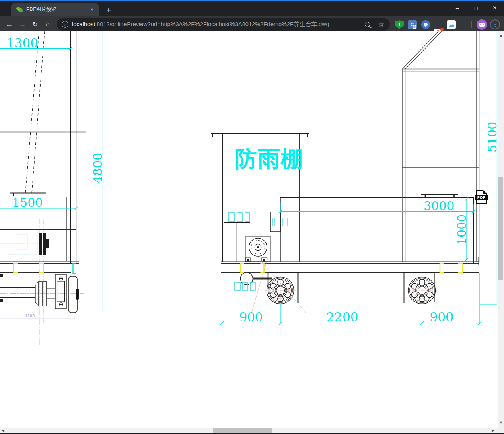 This screenshot has height=434, width=504. What do you see at coordinates (48, 24) in the screenshot?
I see `home-button: ⌂` at bounding box center [48, 24].